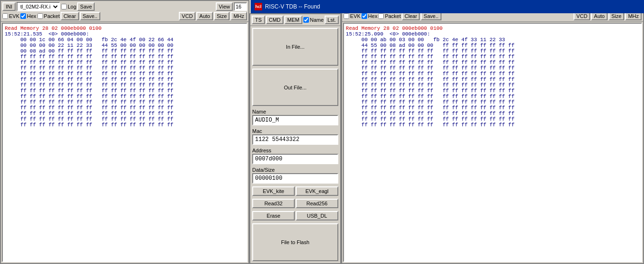 The image size is (644, 264). Describe the element at coordinates (274, 20) in the screenshot. I see `cmd-button: CMD` at that location.